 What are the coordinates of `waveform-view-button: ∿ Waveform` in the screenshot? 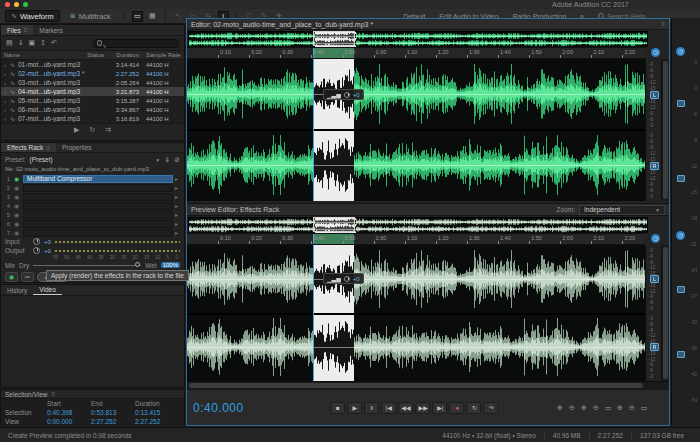 It's located at (32, 16).